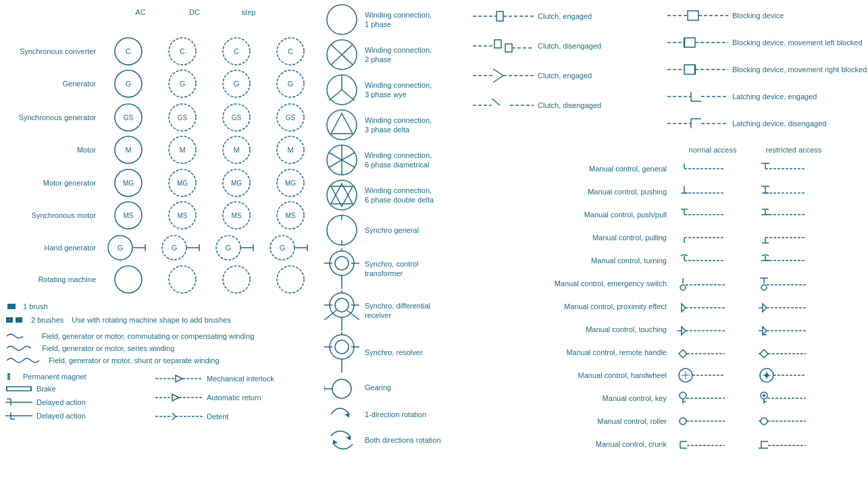 This screenshot has height=490, width=868. Describe the element at coordinates (393, 414) in the screenshot. I see `label-1dir-rotation: 1-direction rotation` at that location.